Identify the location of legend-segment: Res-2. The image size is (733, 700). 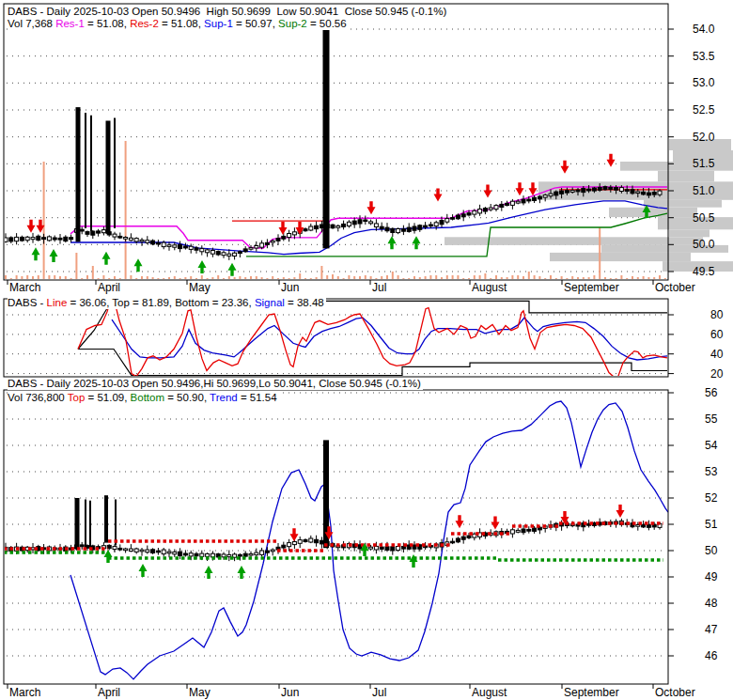
(145, 23).